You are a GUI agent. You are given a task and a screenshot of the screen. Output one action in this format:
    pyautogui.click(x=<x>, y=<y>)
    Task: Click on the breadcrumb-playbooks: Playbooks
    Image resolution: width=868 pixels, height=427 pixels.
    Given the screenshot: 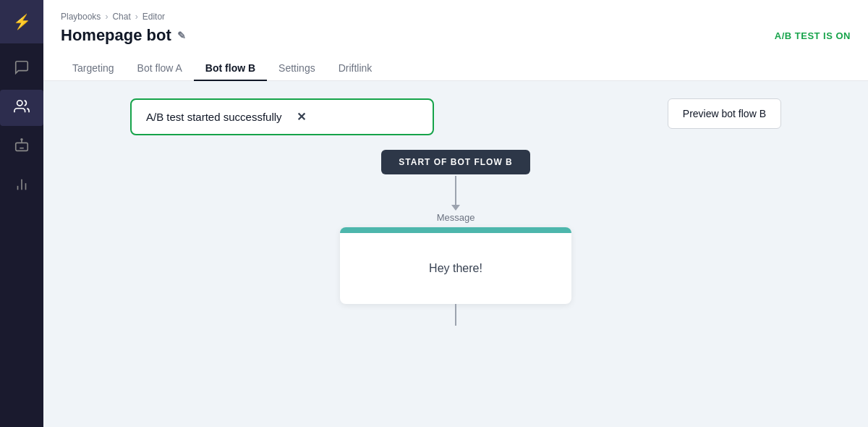 What is the action you would take?
    pyautogui.click(x=81, y=17)
    